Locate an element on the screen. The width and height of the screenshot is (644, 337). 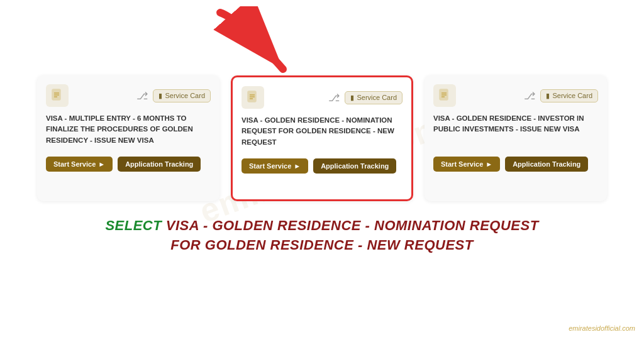
select-word: SELECT is located at coordinates (133, 225).